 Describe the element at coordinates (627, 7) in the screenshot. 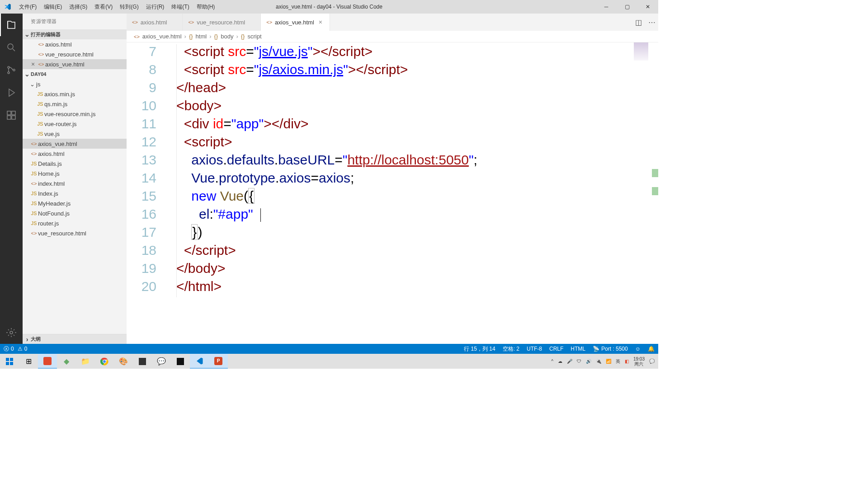

I see `maximize-button: ▢` at that location.